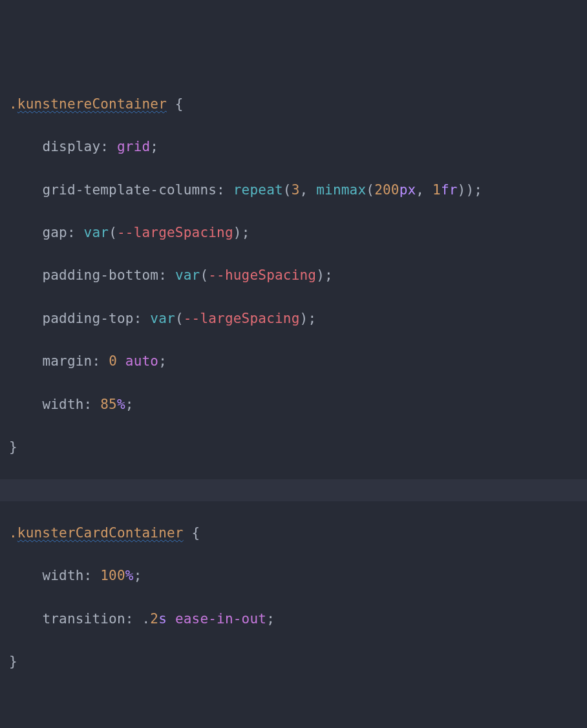  I want to click on code-line: padding-top: var(--largeSpacing);, so click(298, 319).